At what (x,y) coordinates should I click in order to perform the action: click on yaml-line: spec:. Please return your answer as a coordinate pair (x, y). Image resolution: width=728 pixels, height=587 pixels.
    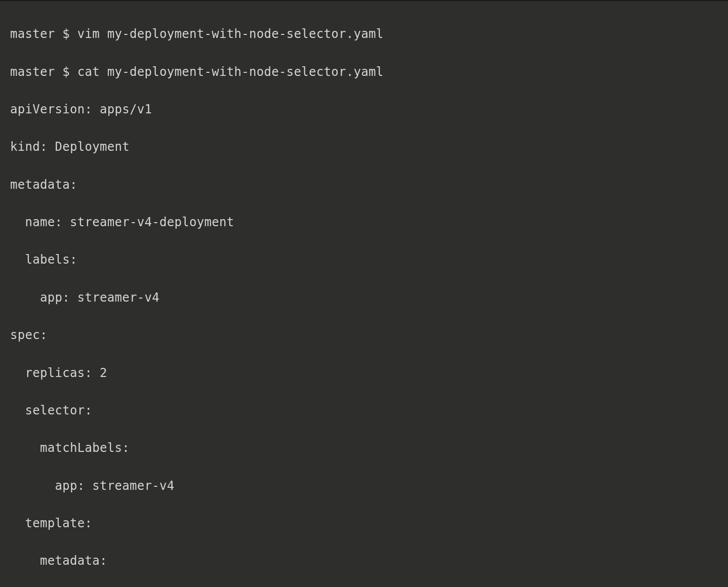
    Looking at the image, I should click on (364, 335).